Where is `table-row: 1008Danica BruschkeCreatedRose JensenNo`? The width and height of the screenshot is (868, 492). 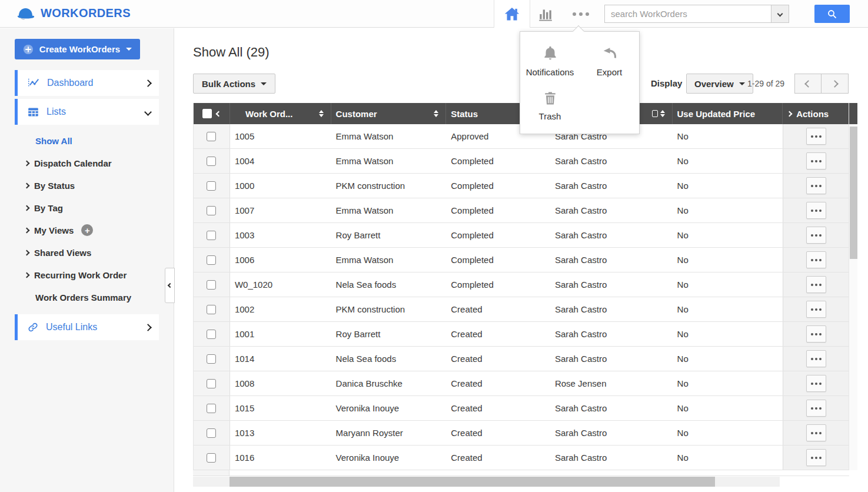 table-row: 1008Danica BruschkeCreatedRose JensenNo is located at coordinates (521, 384).